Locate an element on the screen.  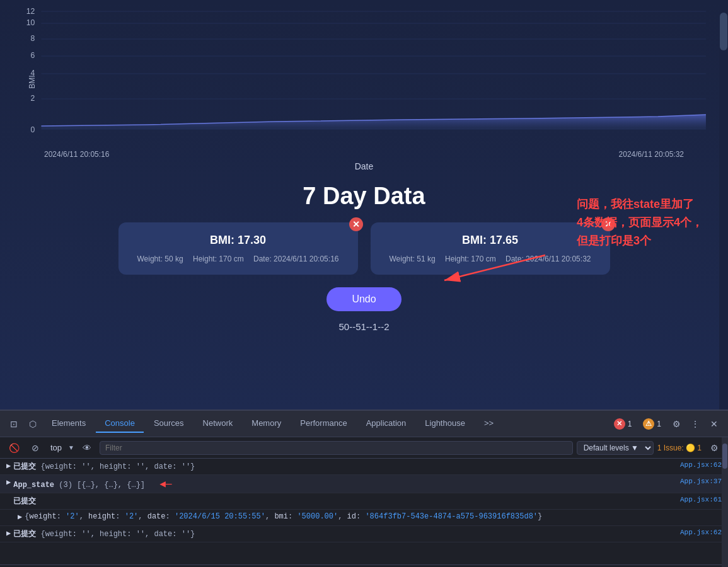
tab-more: >> is located at coordinates (489, 423).